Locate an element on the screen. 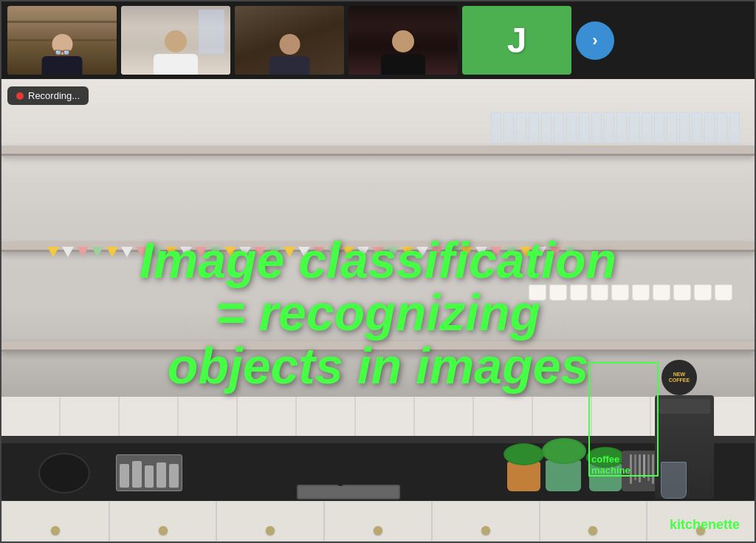 The height and width of the screenshot is (543, 756). glasses-top-shelf is located at coordinates (616, 128).